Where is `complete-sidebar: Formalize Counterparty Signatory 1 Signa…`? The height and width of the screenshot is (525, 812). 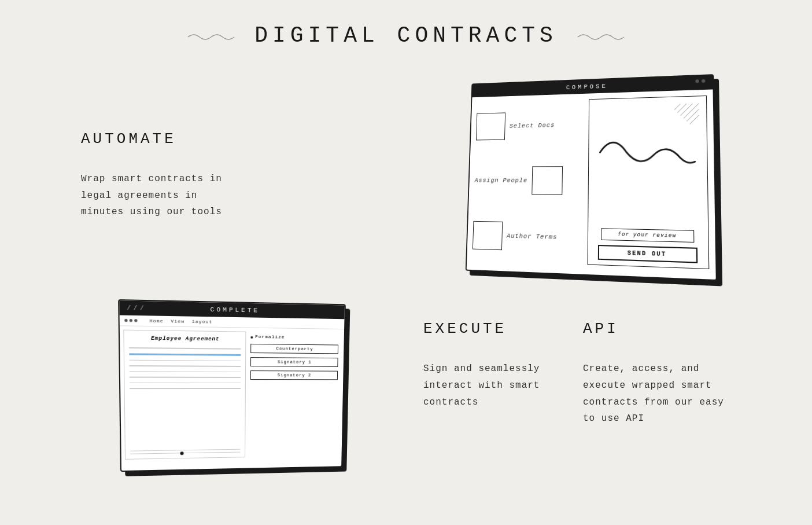 complete-sidebar: Formalize Counterparty Signatory 1 Signa… is located at coordinates (294, 395).